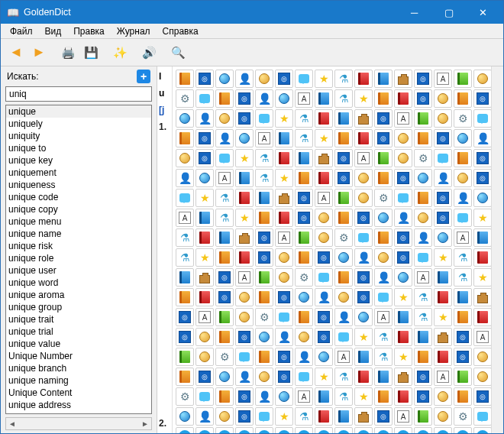  Describe the element at coordinates (145, 423) in the screenshot. I see `scroll-right-icon: ►` at that location.